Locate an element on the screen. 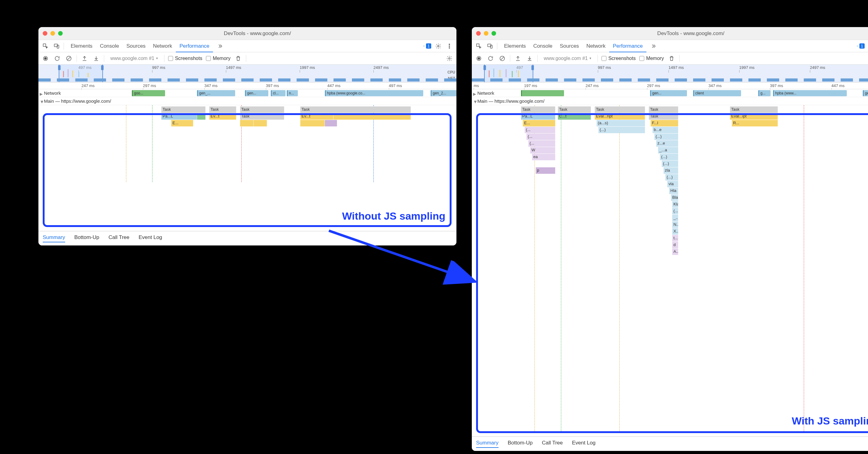 Image resolution: width=868 pixels, height=454 pixels. flame-cell: ea is located at coordinates (544, 157).